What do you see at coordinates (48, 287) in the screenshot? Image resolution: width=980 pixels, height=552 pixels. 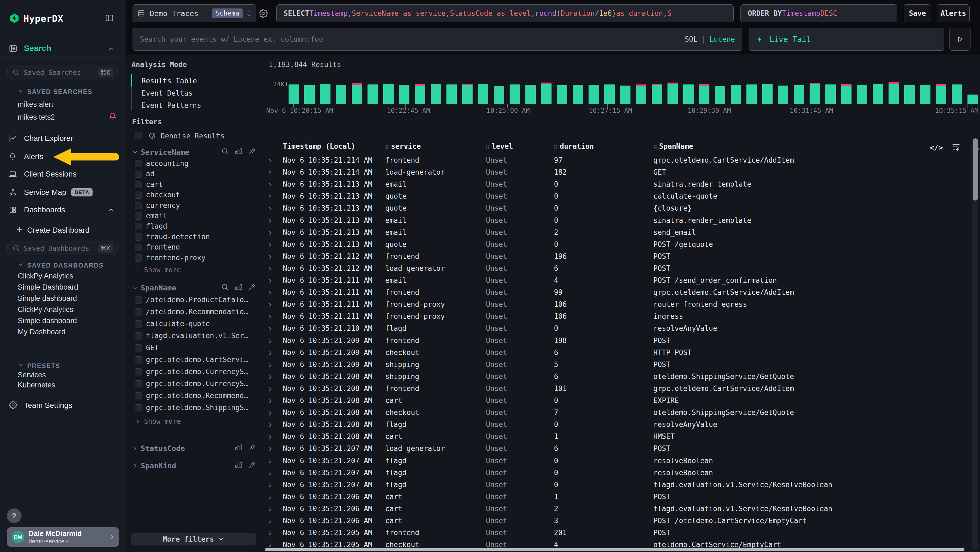 I see `saved-dashboard-item: Simple Dashboard` at bounding box center [48, 287].